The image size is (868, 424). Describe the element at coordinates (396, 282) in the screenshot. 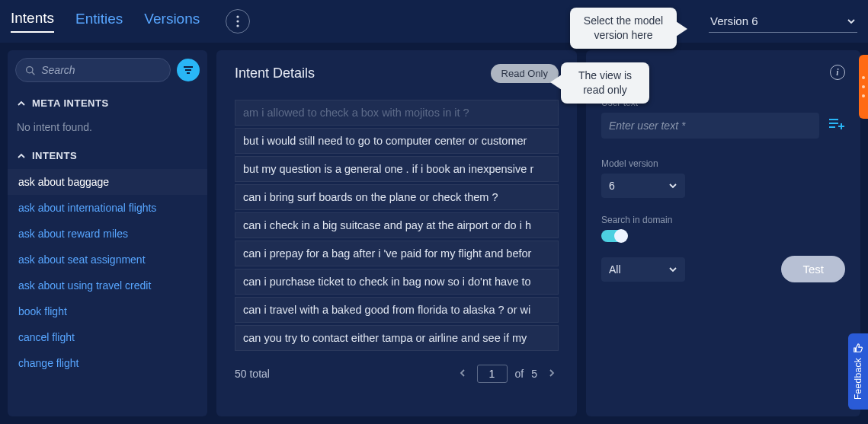

I see `utterance-row: can i purchase ticket to check in bag no…` at that location.